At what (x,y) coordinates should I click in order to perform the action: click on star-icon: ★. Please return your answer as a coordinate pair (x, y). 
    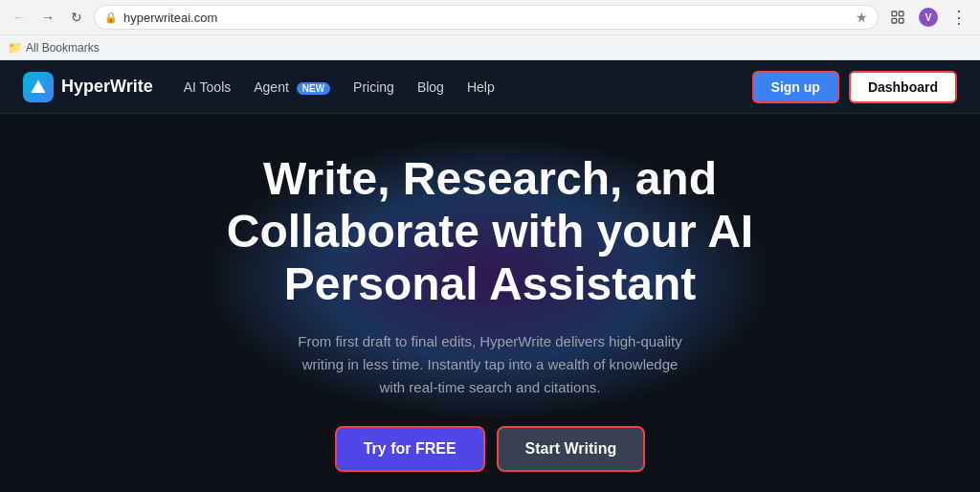
    Looking at the image, I should click on (861, 17).